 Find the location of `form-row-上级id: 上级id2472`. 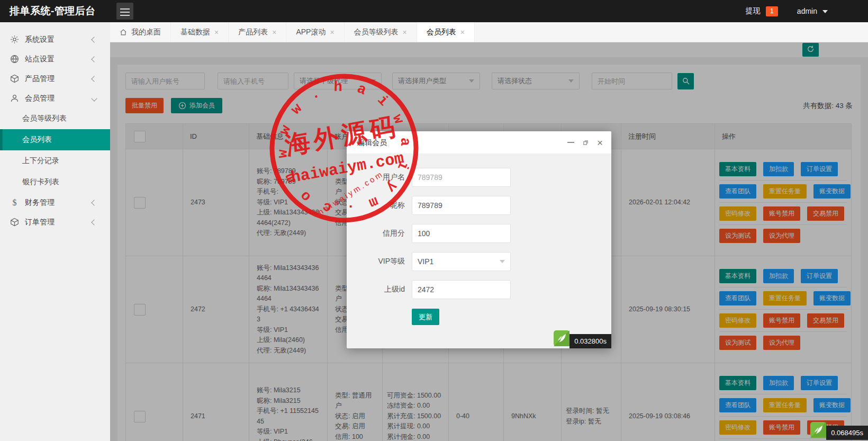

form-row-上级id: 上级id2472 is located at coordinates (479, 290).